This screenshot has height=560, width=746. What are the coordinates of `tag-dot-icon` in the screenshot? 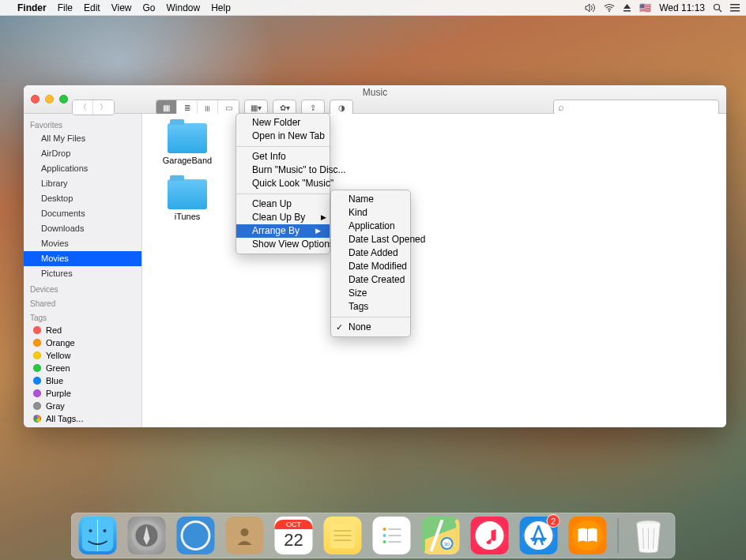 It's located at (37, 368).